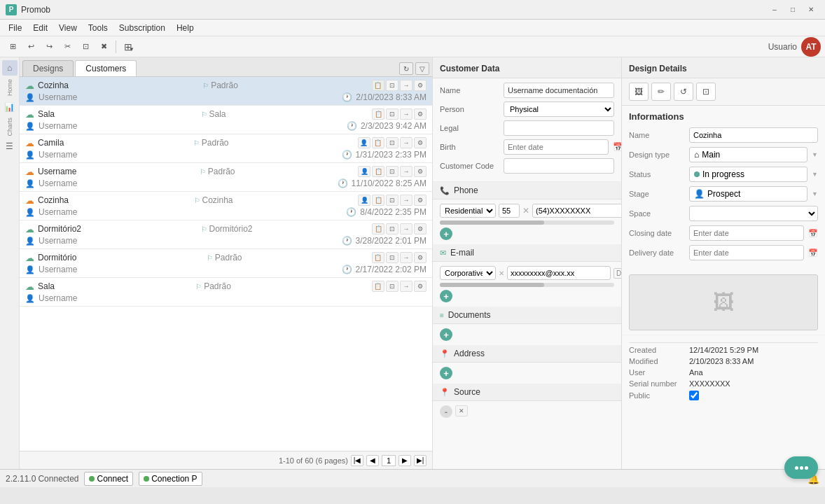 Image resolution: width=825 pixels, height=504 pixels. What do you see at coordinates (813, 253) in the screenshot?
I see `delivery-cal-icon: 📅` at bounding box center [813, 253].